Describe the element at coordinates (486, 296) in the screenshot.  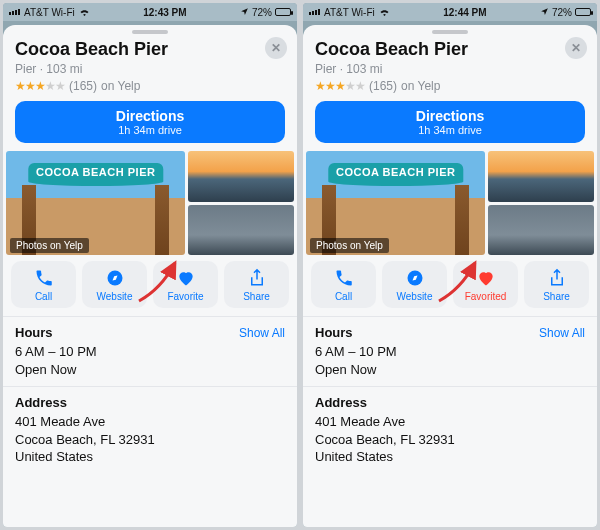
I see `favorite-label: Favorited` at that location.